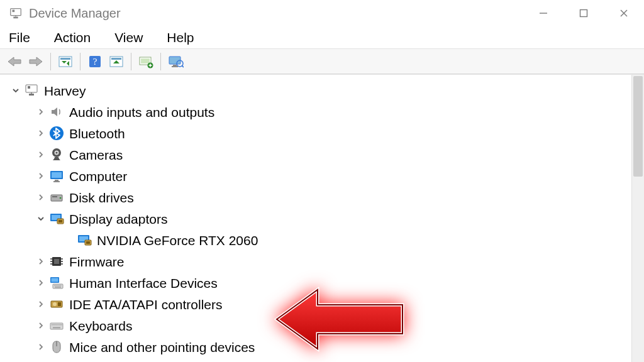 This screenshot has width=644, height=362. What do you see at coordinates (16, 13) in the screenshot?
I see `device-manager-icon` at bounding box center [16, 13].